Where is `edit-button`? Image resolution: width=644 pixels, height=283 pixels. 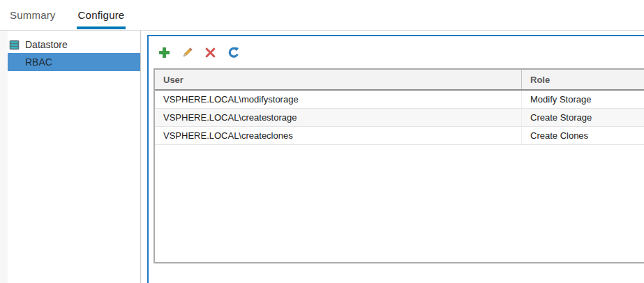 edit-button is located at coordinates (187, 52).